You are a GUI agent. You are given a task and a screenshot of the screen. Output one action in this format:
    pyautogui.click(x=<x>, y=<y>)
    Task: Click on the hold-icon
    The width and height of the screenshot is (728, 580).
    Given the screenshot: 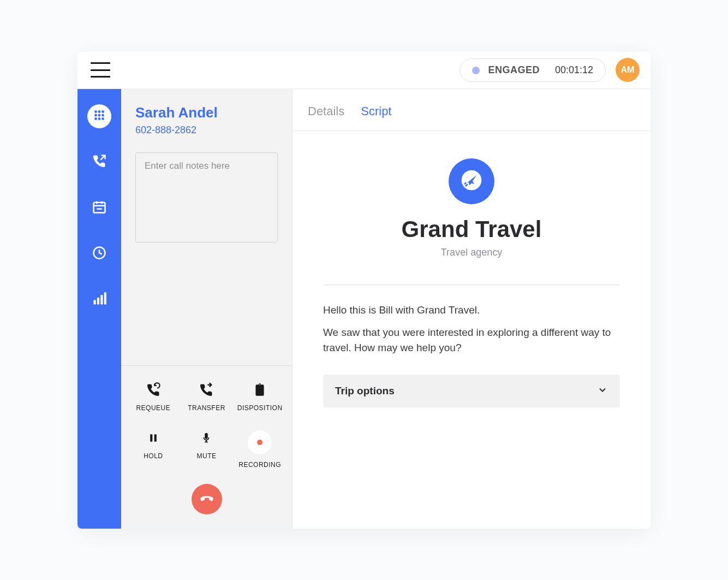 What is the action you would take?
    pyautogui.click(x=153, y=438)
    